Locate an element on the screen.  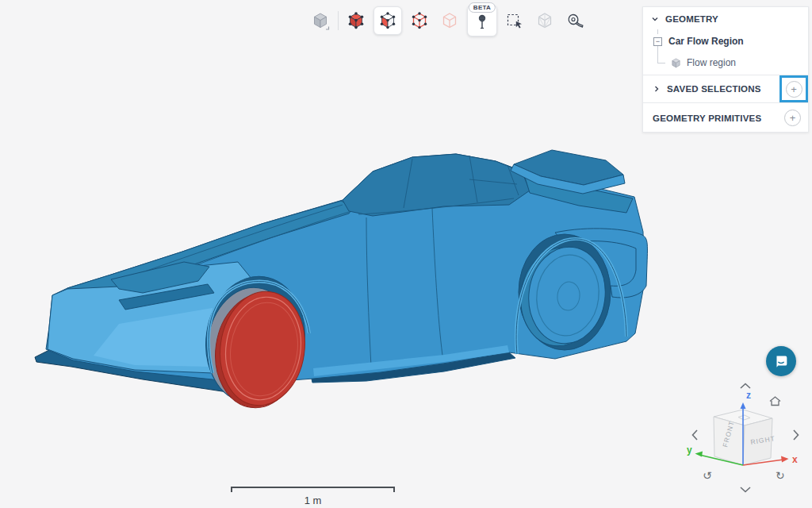
saved-selections-label: SAVED SELECTIONS is located at coordinates (714, 89).